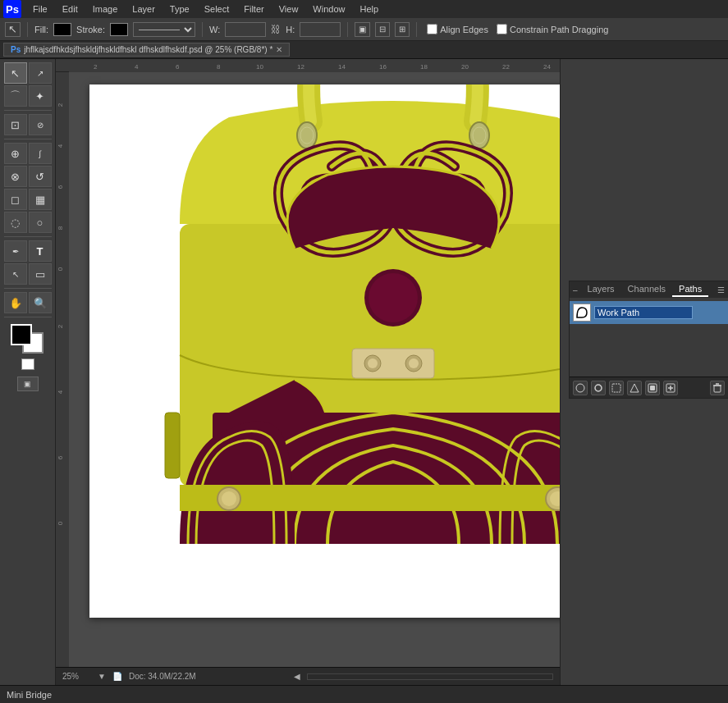 This screenshot has height=703, width=728. I want to click on tool-gradient: ▦, so click(40, 199).